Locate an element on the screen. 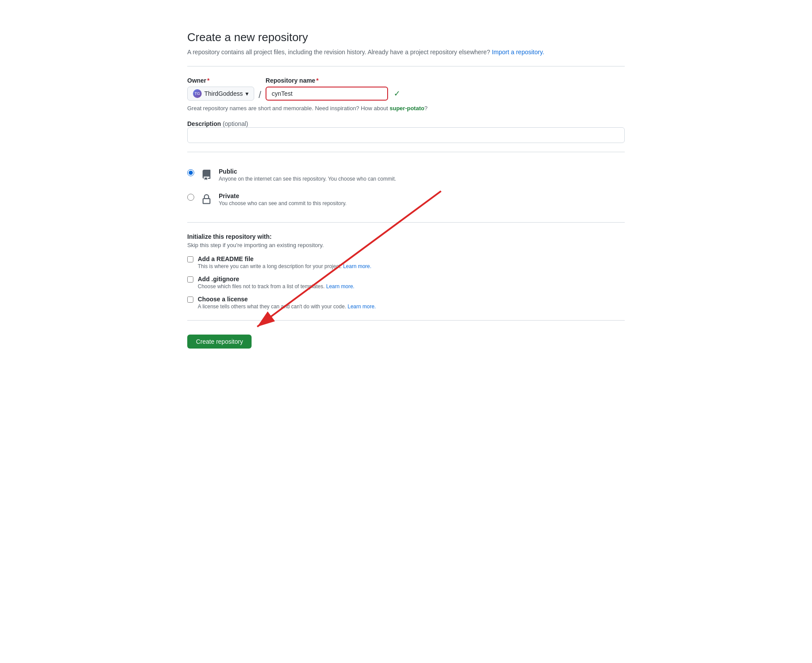  license-checkbox is located at coordinates (190, 300).